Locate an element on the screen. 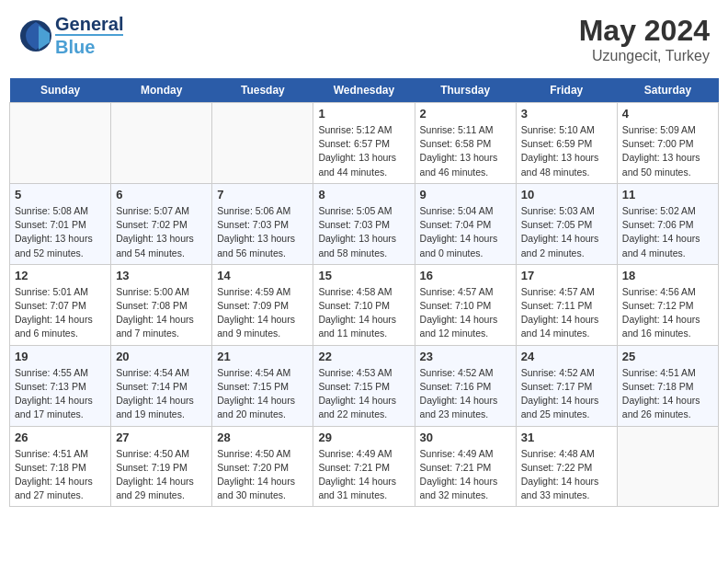 This screenshot has width=728, height=563. calendar-cell: 12Sunrise: 5:01 AMSunset: 7:07 PMDayligh… is located at coordinates (61, 304).